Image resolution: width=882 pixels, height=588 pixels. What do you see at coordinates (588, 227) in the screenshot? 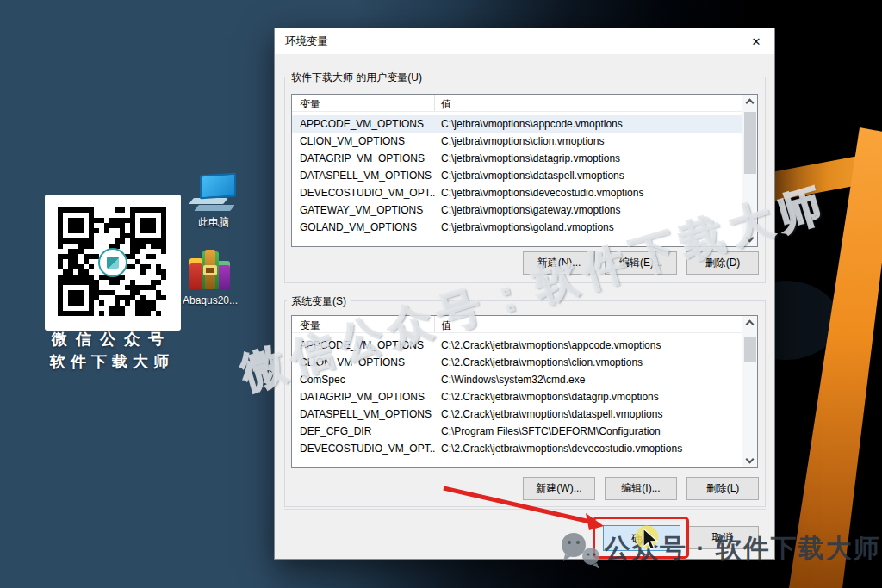
I see `variable-value: C:\jetbra\vmoptions\goland.vmoptions` at bounding box center [588, 227].